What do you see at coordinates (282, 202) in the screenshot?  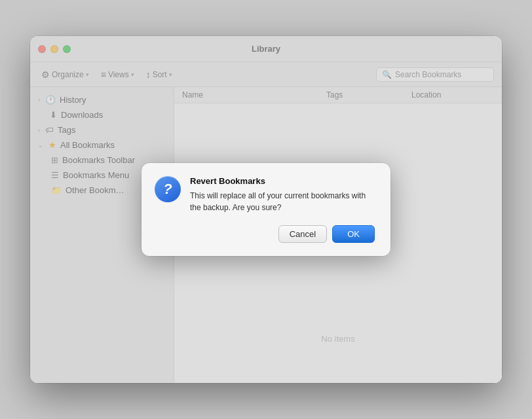 I see `dialog-message: This will replace all of your current bo…` at bounding box center [282, 202].